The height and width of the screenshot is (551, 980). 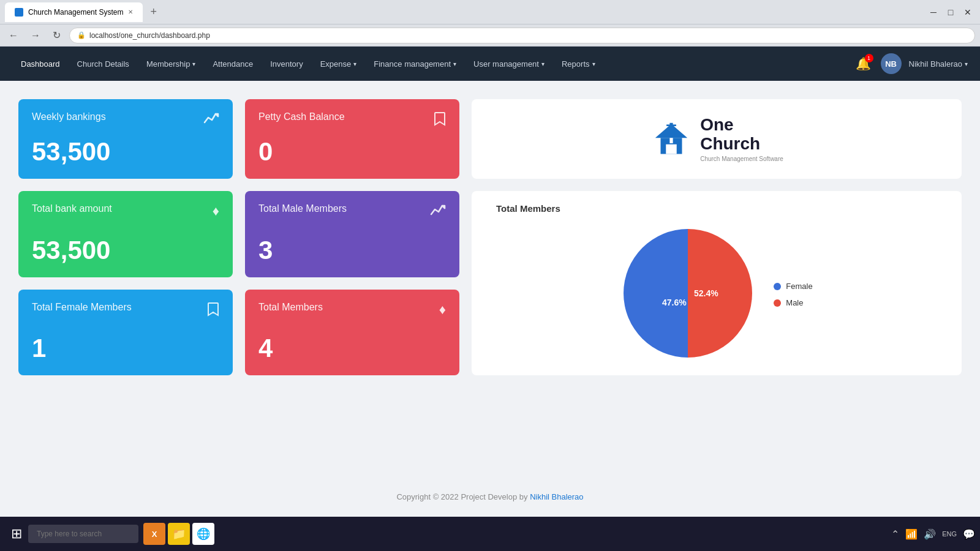 What do you see at coordinates (126, 234) in the screenshot?
I see `card-total-bank: Total bank amount ♦ 53,500` at bounding box center [126, 234].